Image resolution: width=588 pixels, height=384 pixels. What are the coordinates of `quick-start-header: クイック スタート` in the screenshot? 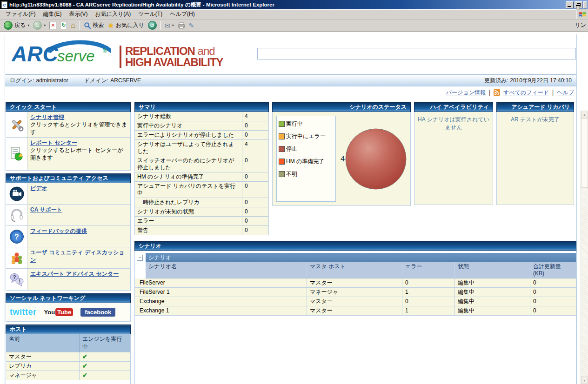 It's located at (68, 107).